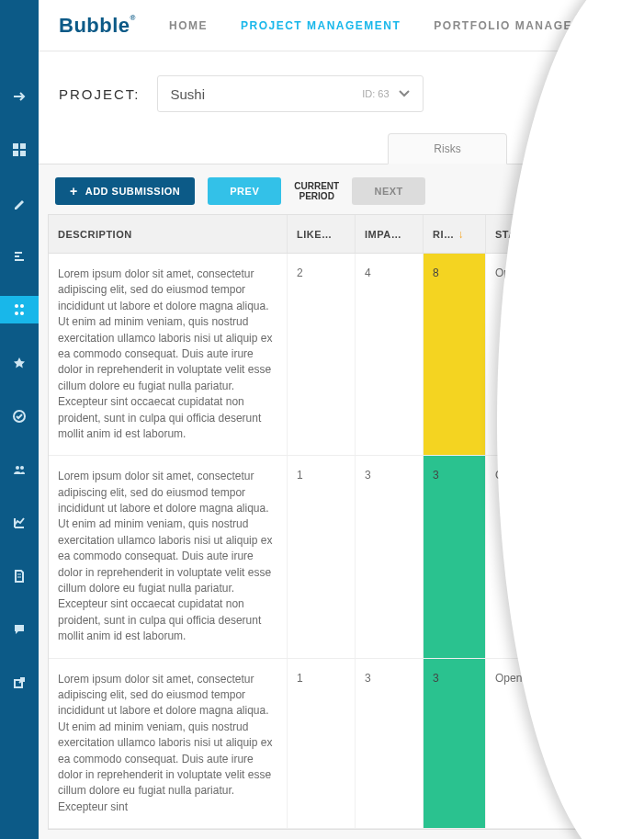  Describe the element at coordinates (19, 683) in the screenshot. I see `nav-export-icon` at that location.